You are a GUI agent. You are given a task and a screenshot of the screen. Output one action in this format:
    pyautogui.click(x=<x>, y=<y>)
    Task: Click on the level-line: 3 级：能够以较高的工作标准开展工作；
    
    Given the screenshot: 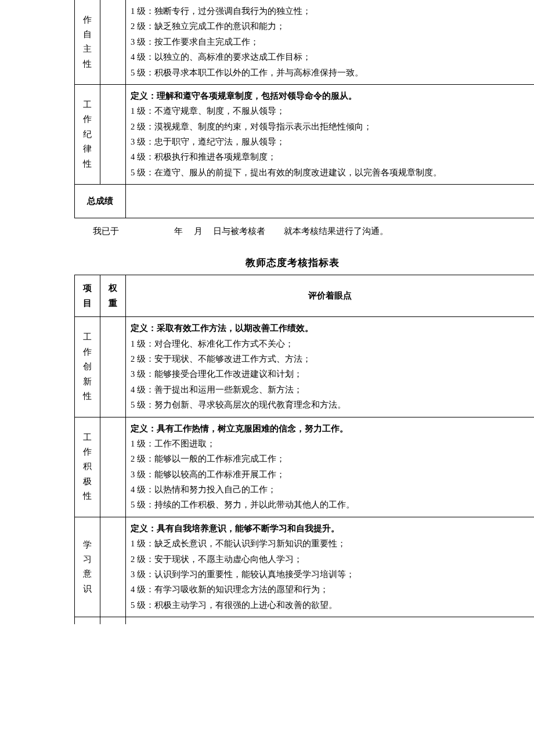 What is the action you would take?
    pyautogui.click(x=330, y=475)
    